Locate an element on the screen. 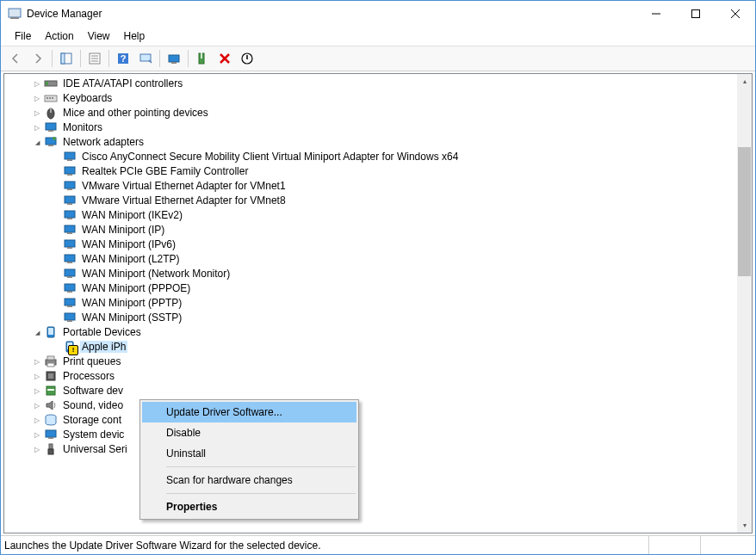 Image resolution: width=756 pixels, height=555 pixels. scroll-up-button: ▴ is located at coordinates (744, 81).